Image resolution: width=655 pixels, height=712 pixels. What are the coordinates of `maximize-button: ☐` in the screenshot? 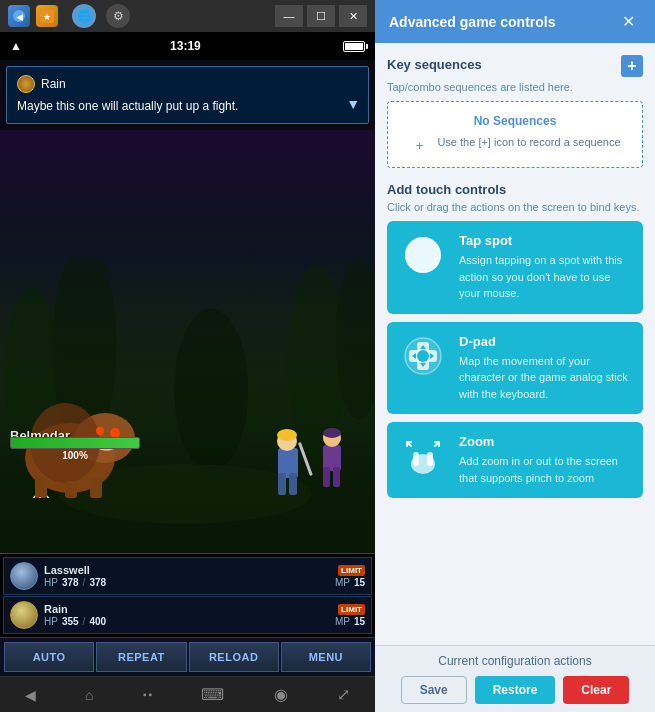 It's located at (321, 16).